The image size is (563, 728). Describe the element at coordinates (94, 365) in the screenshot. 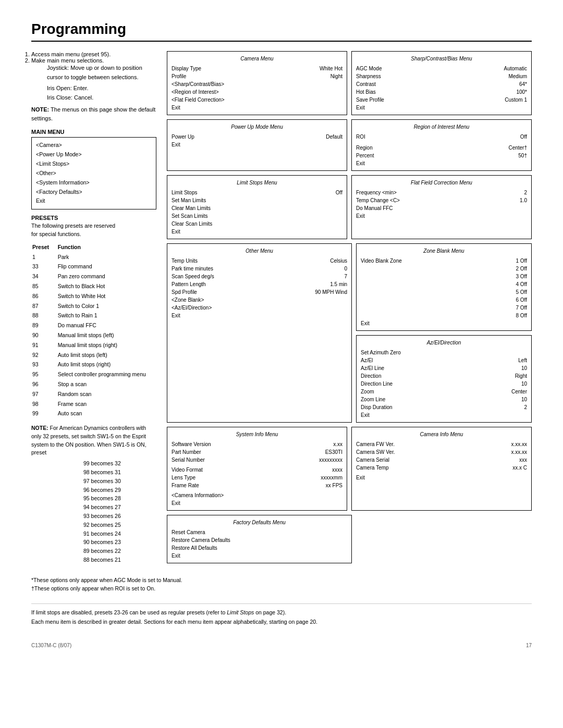

I see `table-row: 93Auto limit stops (right)` at that location.